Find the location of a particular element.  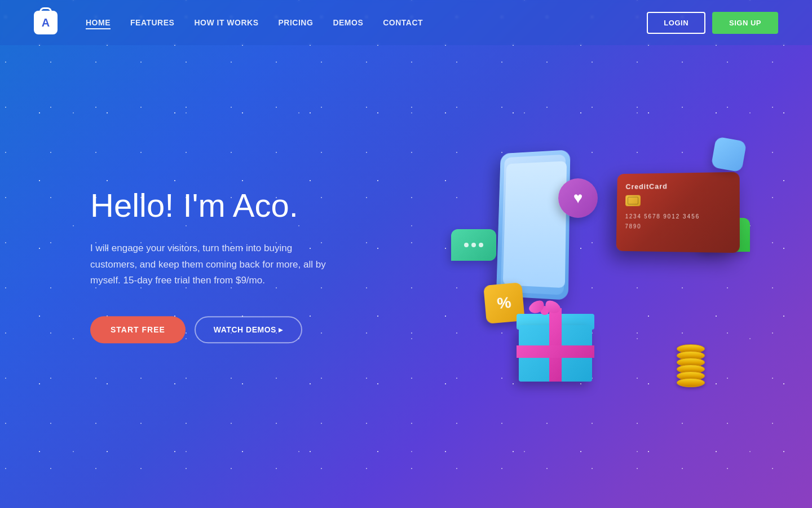

credit-card-label: CreditCard is located at coordinates (678, 186).